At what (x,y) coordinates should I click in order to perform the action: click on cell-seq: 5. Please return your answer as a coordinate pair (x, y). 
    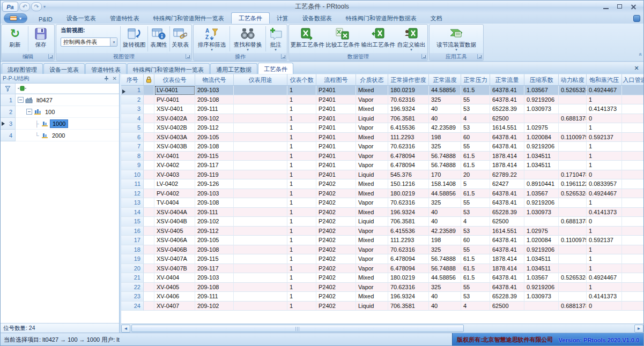
    Looking at the image, I should click on (132, 128).